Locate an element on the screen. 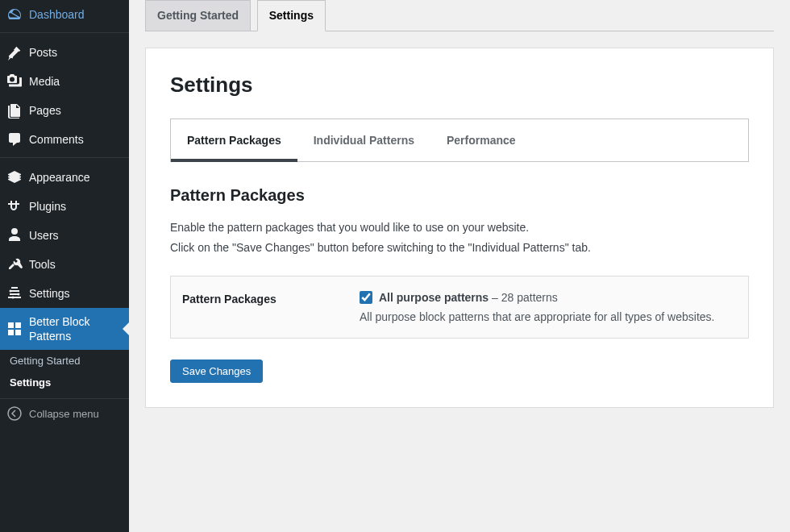  sidebar-item-posts: Posts is located at coordinates (64, 52).